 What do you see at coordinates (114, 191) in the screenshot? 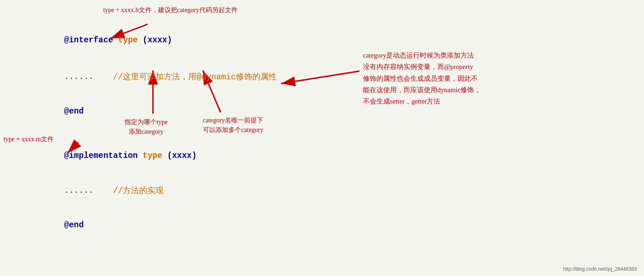
I see `dots-comment-2: ...... //方法的实现` at bounding box center [114, 191].